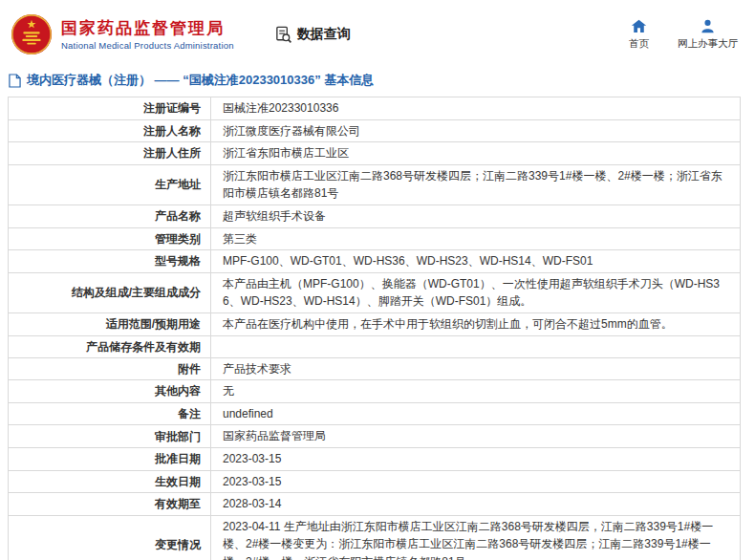  I want to click on row-label-text: 变更情况, so click(178, 545).